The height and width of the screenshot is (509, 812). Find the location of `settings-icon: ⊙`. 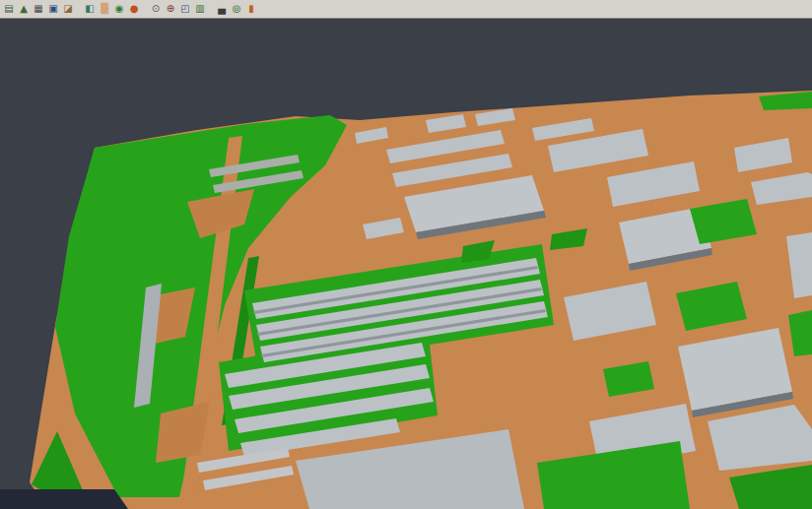

settings-icon: ⊙ is located at coordinates (156, 9).